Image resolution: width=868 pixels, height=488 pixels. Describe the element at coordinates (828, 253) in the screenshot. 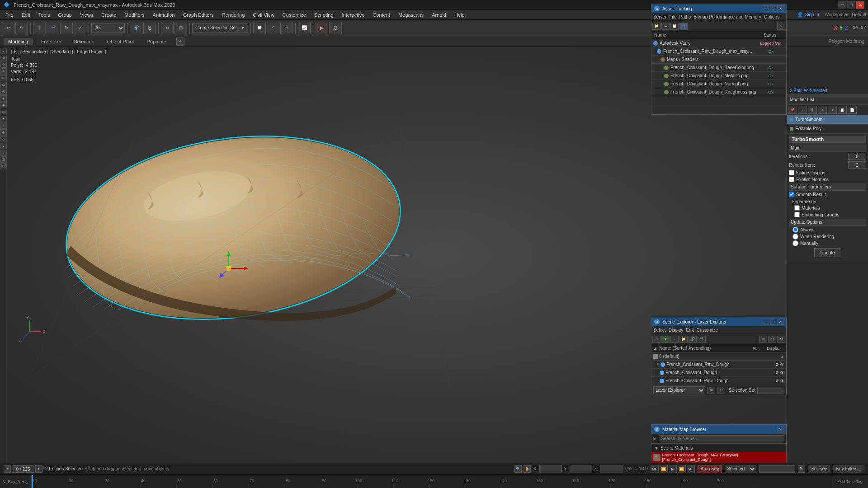

I see `update-btn: Update` at that location.